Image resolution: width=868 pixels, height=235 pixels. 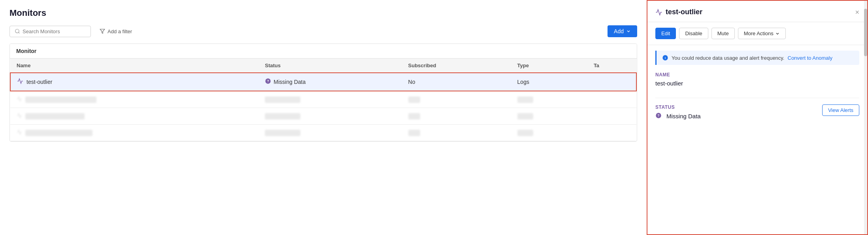 What do you see at coordinates (739, 112) in the screenshot?
I see `status-left: Status ? Missing Data` at bounding box center [739, 112].